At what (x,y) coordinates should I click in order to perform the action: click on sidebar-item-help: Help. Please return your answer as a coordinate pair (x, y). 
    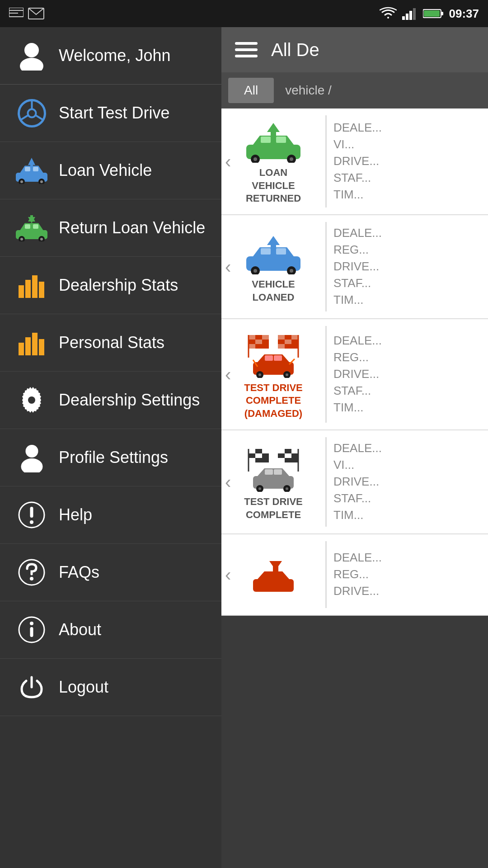
    Looking at the image, I should click on (111, 515).